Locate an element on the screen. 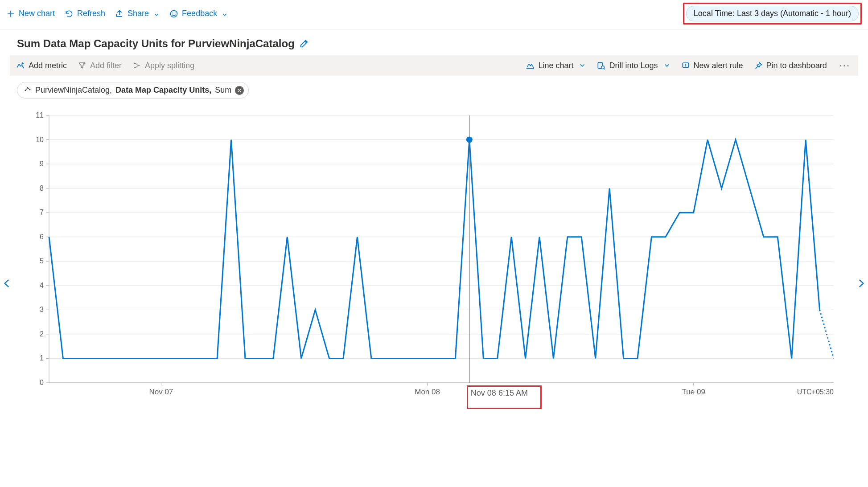 Image resolution: width=868 pixels, height=487 pixels. time-range-button: Local Time: Last 3 days (Automatic - 1 h… is located at coordinates (772, 13).